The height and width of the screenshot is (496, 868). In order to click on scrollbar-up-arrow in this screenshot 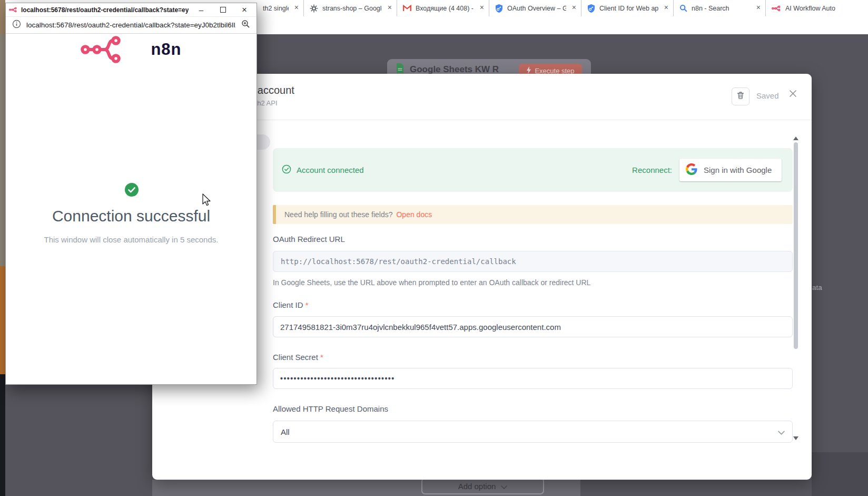, I will do `click(796, 138)`.